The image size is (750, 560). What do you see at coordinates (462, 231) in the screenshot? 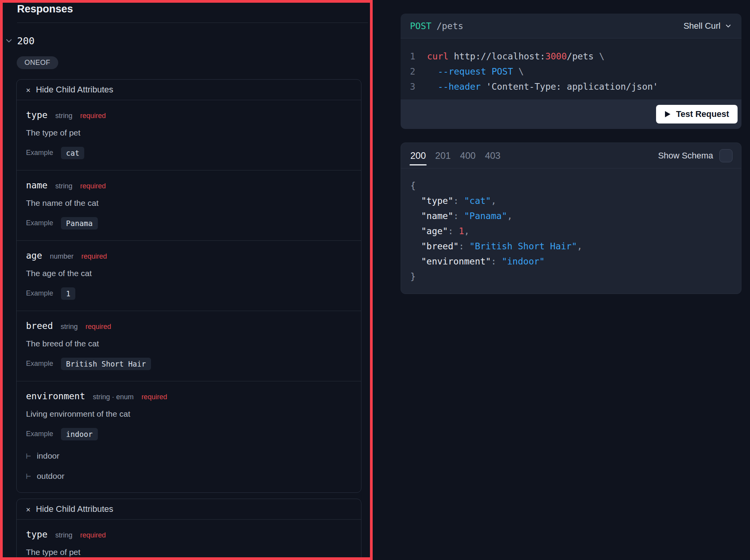
I see `json-token: 1` at bounding box center [462, 231].